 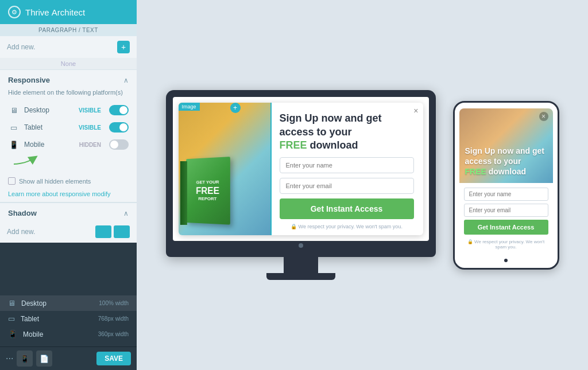 What do you see at coordinates (506, 260) in the screenshot?
I see `phone-home-button` at bounding box center [506, 260].